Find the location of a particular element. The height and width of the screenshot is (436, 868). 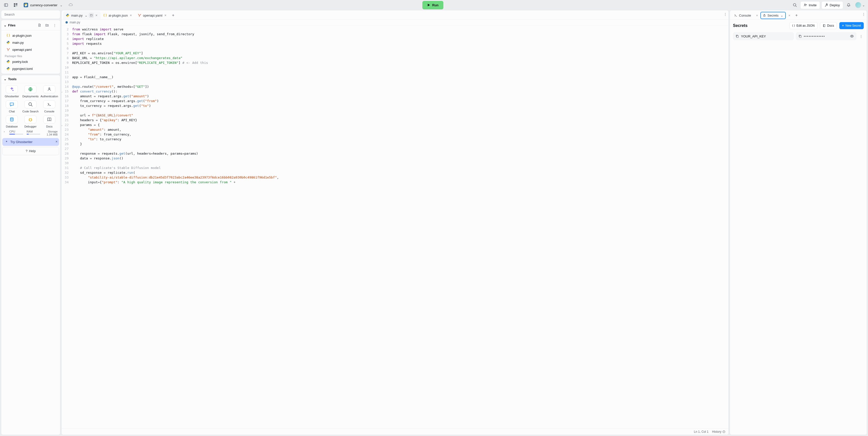

code-line: API_KEY = os.environ["YOUR_API_KEY"] is located at coordinates (176, 53).